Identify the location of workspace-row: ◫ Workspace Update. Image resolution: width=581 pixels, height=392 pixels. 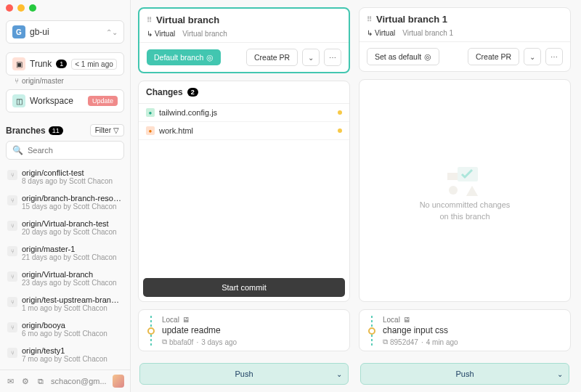
(65, 101).